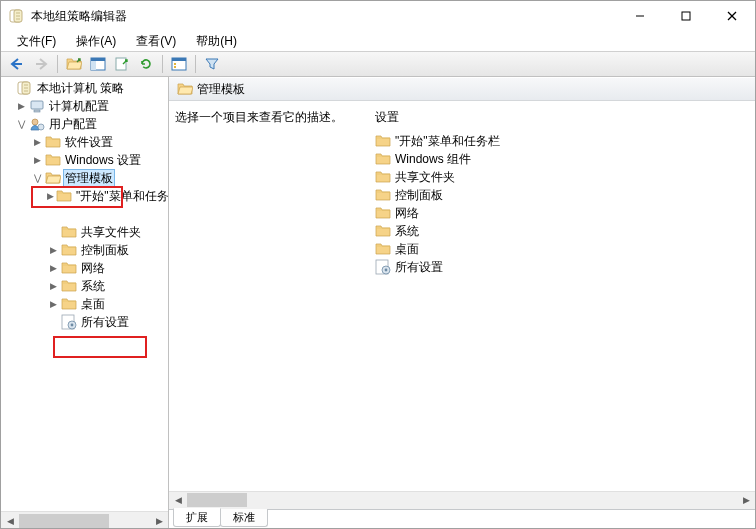  I want to click on menu-file: 文件(F), so click(36, 42).